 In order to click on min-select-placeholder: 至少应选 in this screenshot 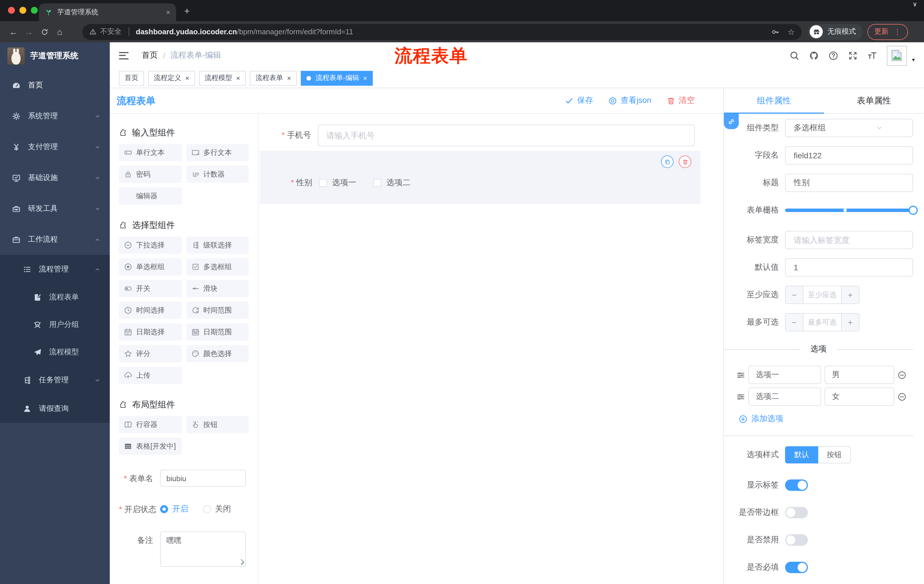, I will do `click(822, 295)`.